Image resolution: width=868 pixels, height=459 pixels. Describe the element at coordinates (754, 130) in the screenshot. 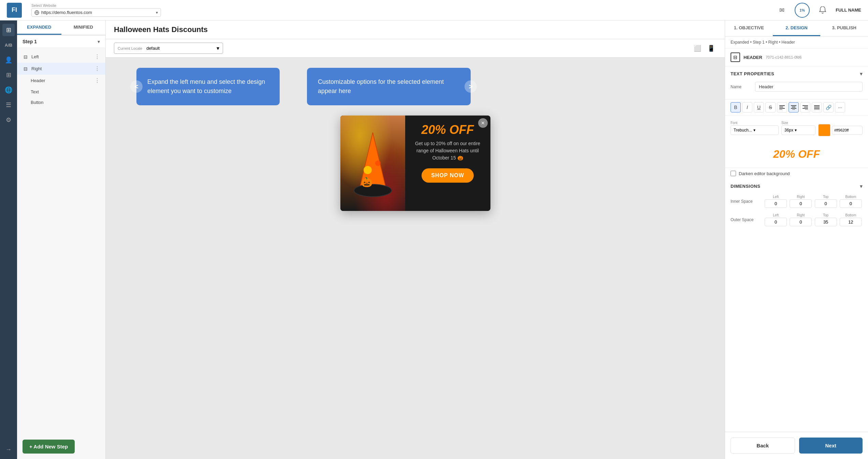

I see `font-select: Trebuch... ▾` at that location.